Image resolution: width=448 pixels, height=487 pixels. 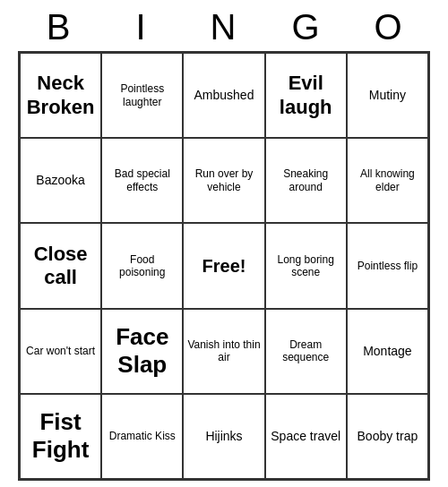 I want to click on cell-2: Ambushed, so click(x=224, y=95).